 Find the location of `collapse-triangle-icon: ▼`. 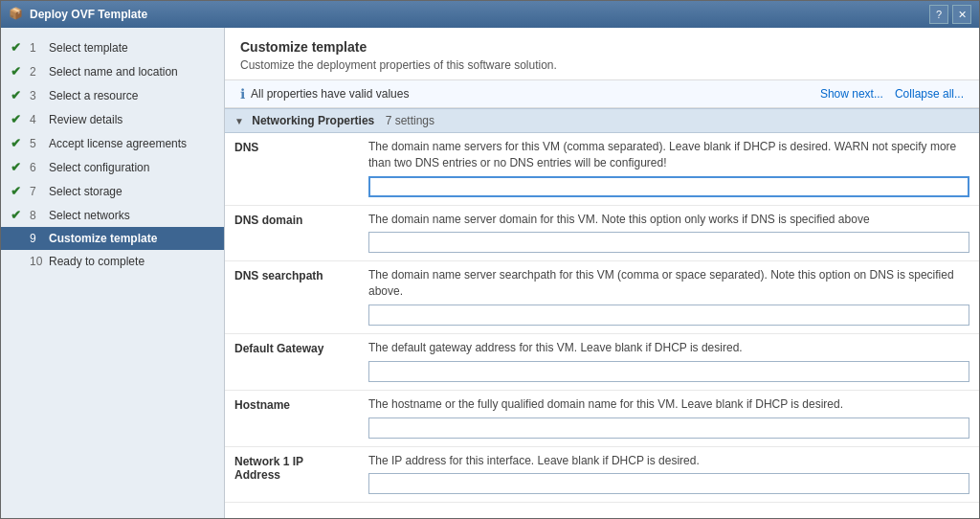

collapse-triangle-icon: ▼ is located at coordinates (239, 121).